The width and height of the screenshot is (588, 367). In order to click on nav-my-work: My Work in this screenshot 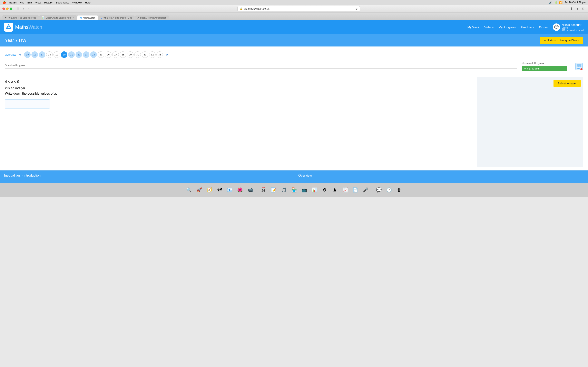, I will do `click(473, 27)`.